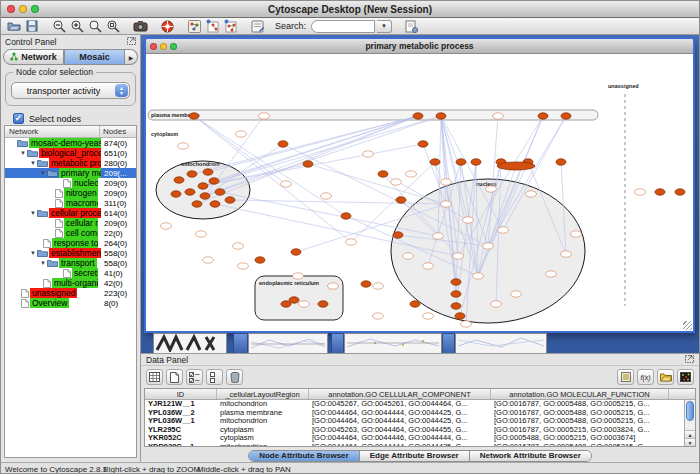  What do you see at coordinates (77, 26) in the screenshot?
I see `zoom-in-icon` at bounding box center [77, 26].